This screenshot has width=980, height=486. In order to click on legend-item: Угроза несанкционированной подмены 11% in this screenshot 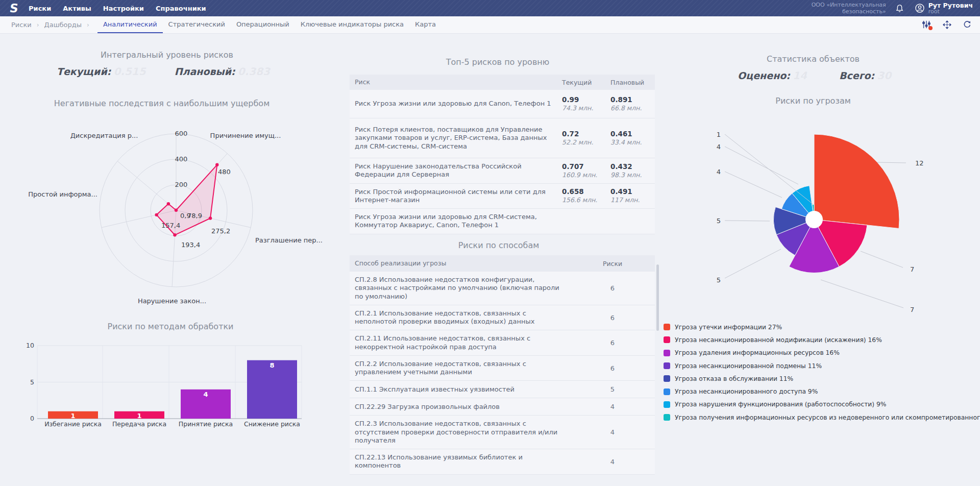, I will do `click(821, 366)`.